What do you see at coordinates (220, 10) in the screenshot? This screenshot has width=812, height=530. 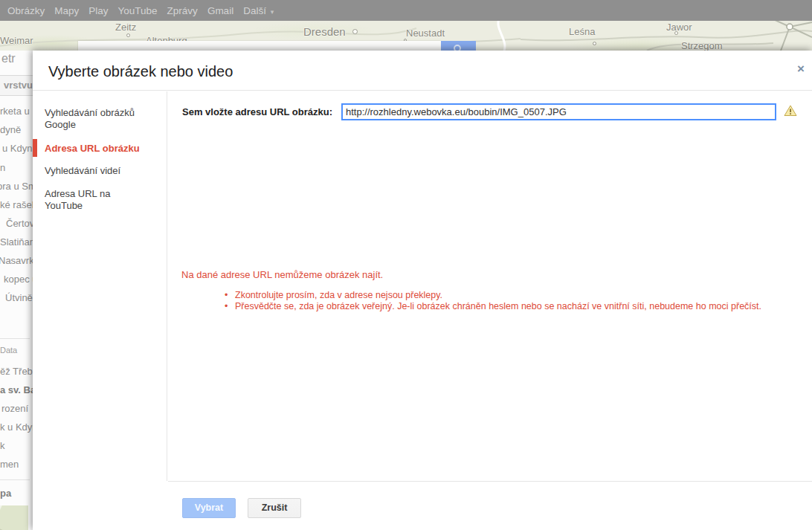 I see `topbar-link-gmail: Gmail` at bounding box center [220, 10].